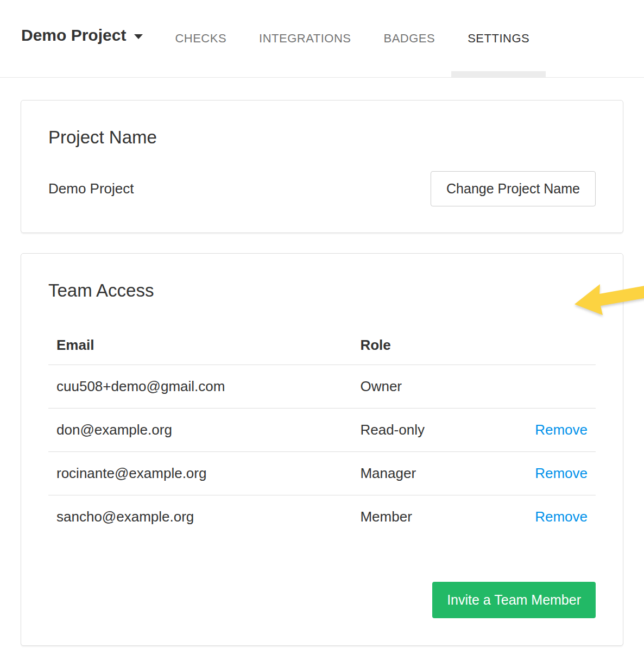 This screenshot has width=644, height=666. Describe the element at coordinates (409, 39) in the screenshot. I see `tab-badges-label: BADGES` at that location.